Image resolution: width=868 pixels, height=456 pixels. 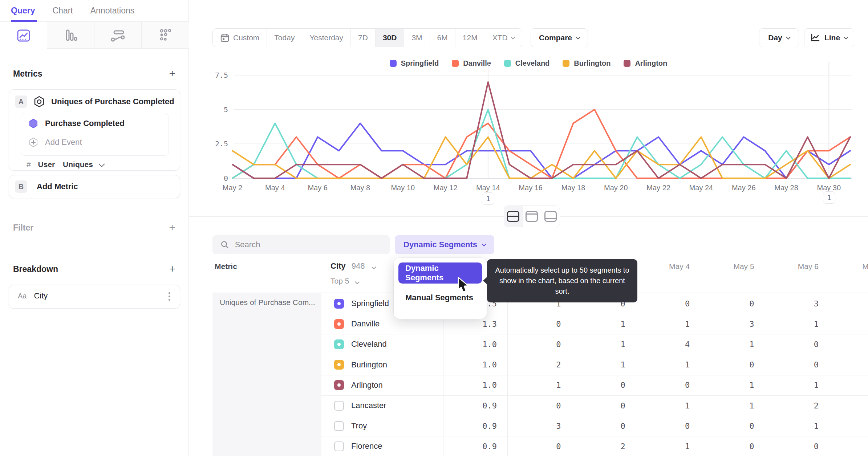 What do you see at coordinates (368, 38) in the screenshot?
I see `date-range-control: CustomTodayYesterday7D30D3M6M12MXTD` at bounding box center [368, 38].